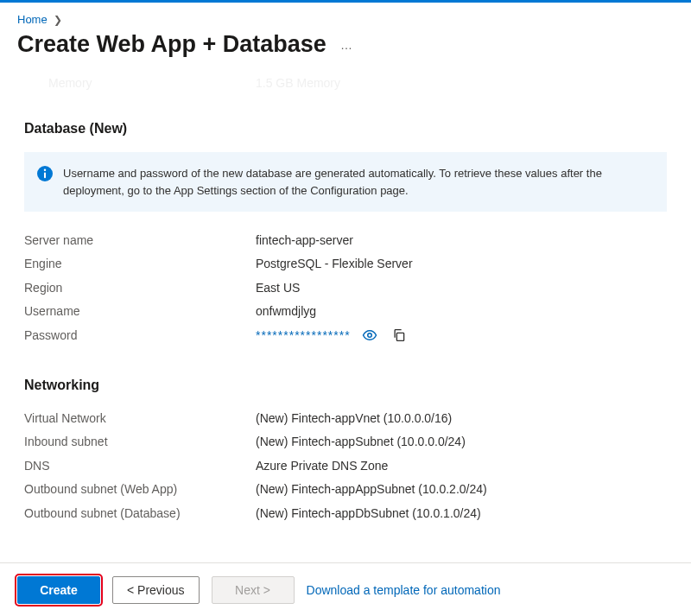 The image size is (691, 616). Describe the element at coordinates (155, 590) in the screenshot. I see `previous-button: < Previous` at that location.